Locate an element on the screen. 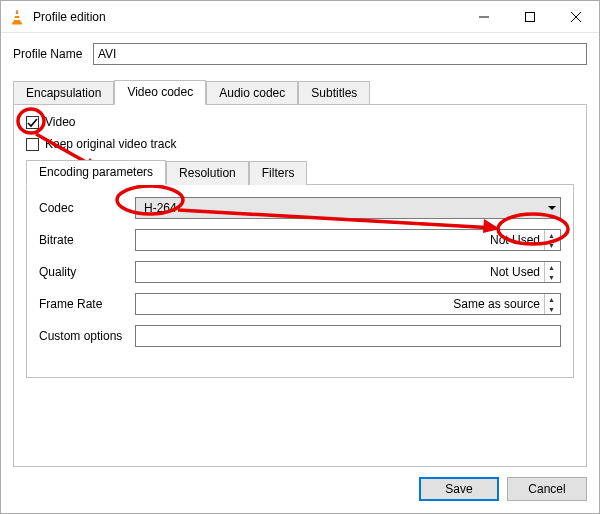  codec-label: Codec is located at coordinates (87, 208).